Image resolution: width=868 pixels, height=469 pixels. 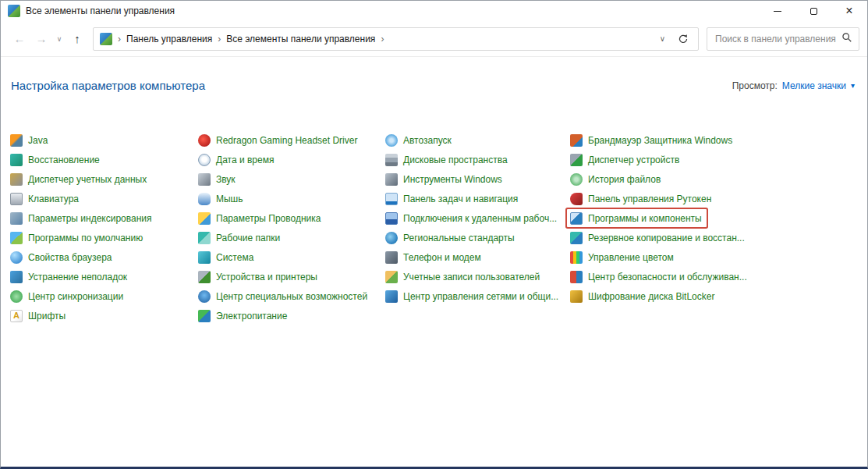 I want to click on control-panel-item: Рабочие папки, so click(x=242, y=237).